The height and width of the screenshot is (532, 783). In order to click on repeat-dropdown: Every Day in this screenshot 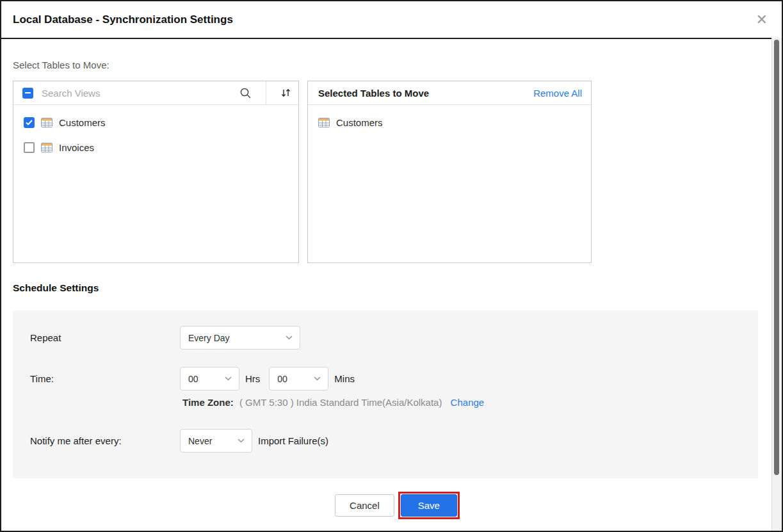, I will do `click(240, 338)`.